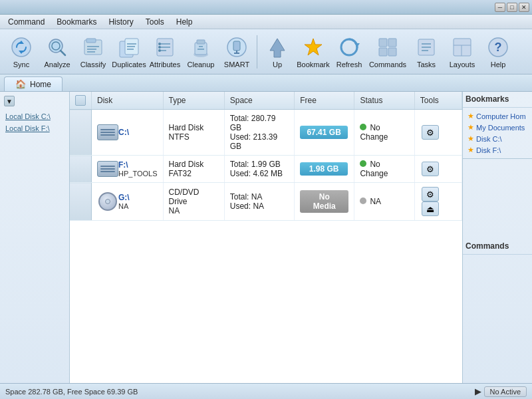 Image resolution: width=532 pixels, height=399 pixels. Describe the element at coordinates (501, 392) in the screenshot. I see `status-right: ▶ No Active` at that location.